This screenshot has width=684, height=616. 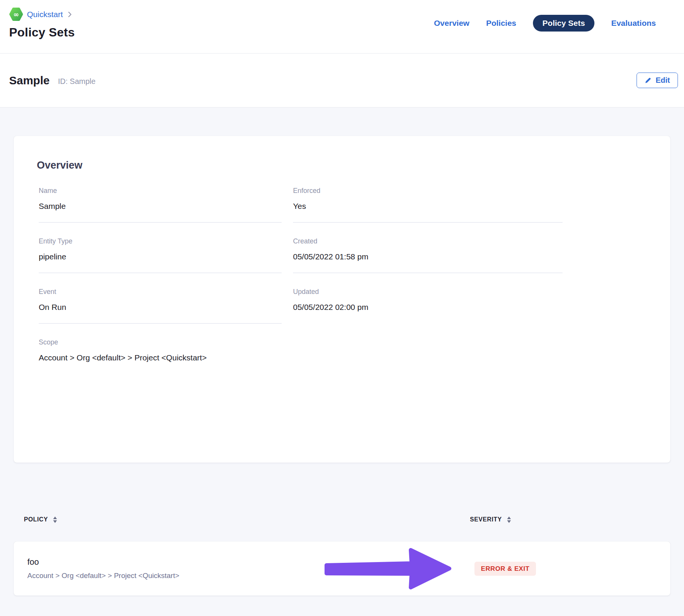 What do you see at coordinates (160, 342) in the screenshot?
I see `field-label: Scope` at bounding box center [160, 342].